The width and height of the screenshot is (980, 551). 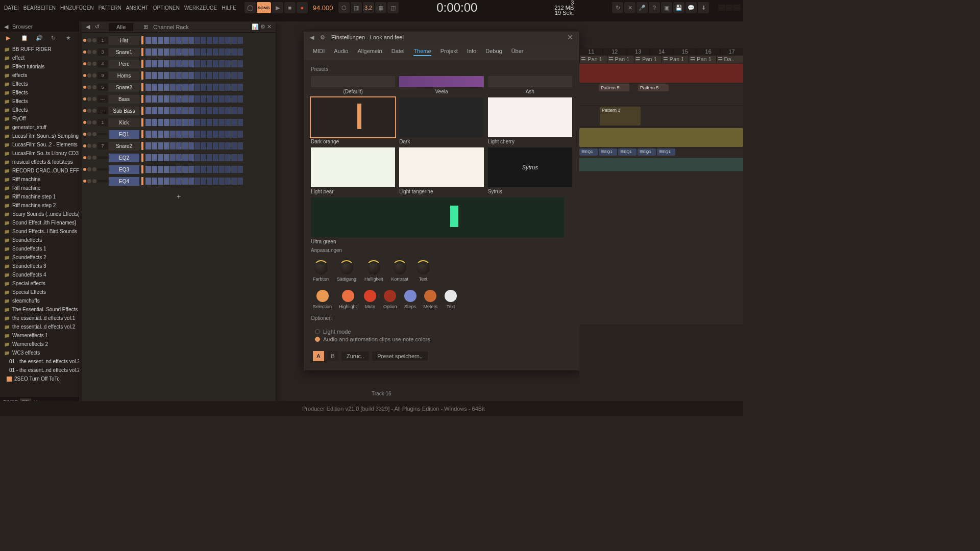 I want to click on channel-mute, so click(x=89, y=181).